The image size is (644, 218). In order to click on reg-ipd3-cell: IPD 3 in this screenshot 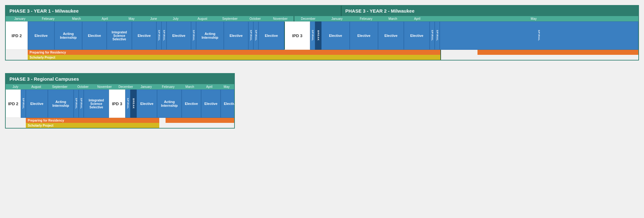, I will do `click(117, 104)`.